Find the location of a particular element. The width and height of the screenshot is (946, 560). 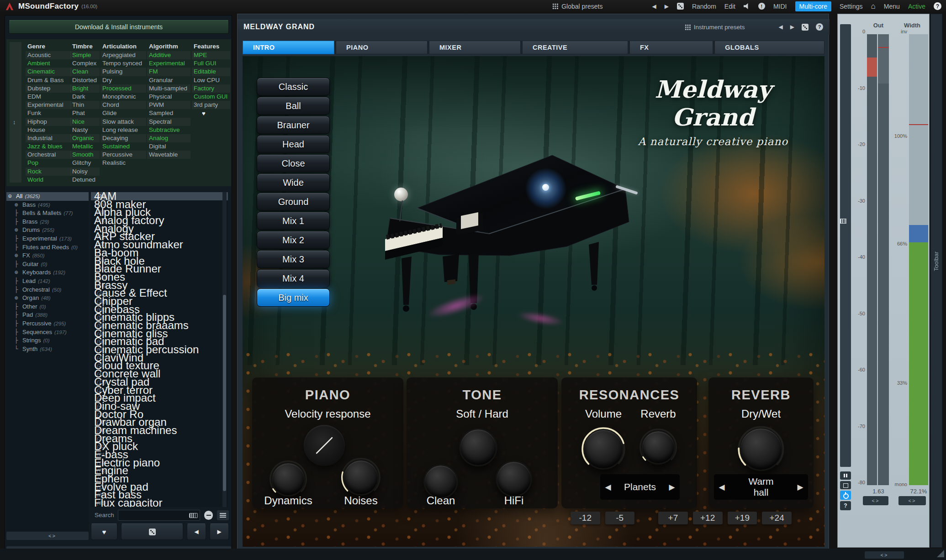

filter-item: 3rd party is located at coordinates (211, 105).